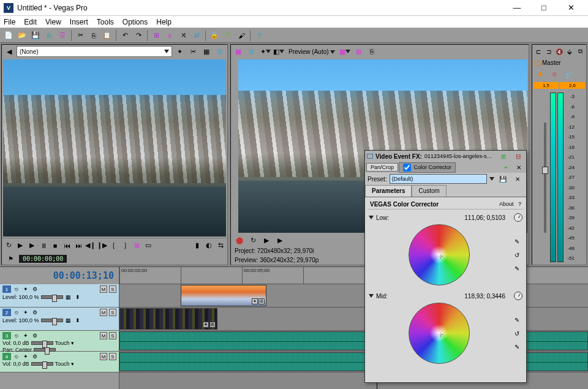 The height and width of the screenshot is (389, 588). I want to click on tab-parameters: Parameters, so click(388, 191).